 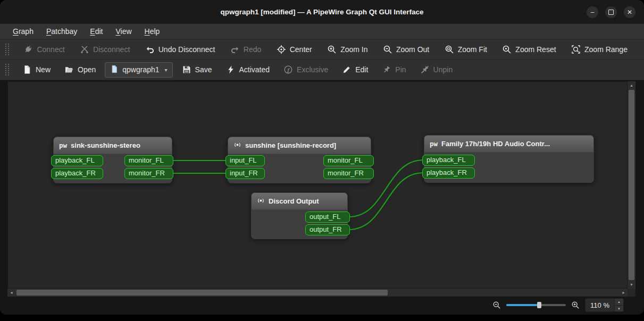 I want to click on vertical-scrollbar-thumb, so click(x=632, y=185).